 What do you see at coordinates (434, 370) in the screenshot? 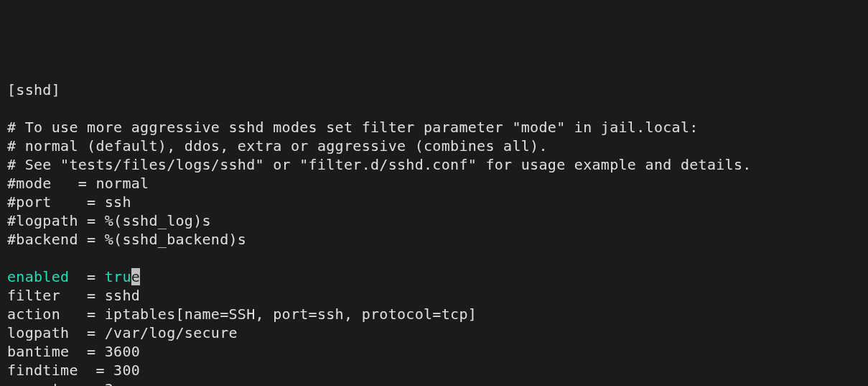
I see `setting-findtime: findtime = 300` at bounding box center [434, 370].